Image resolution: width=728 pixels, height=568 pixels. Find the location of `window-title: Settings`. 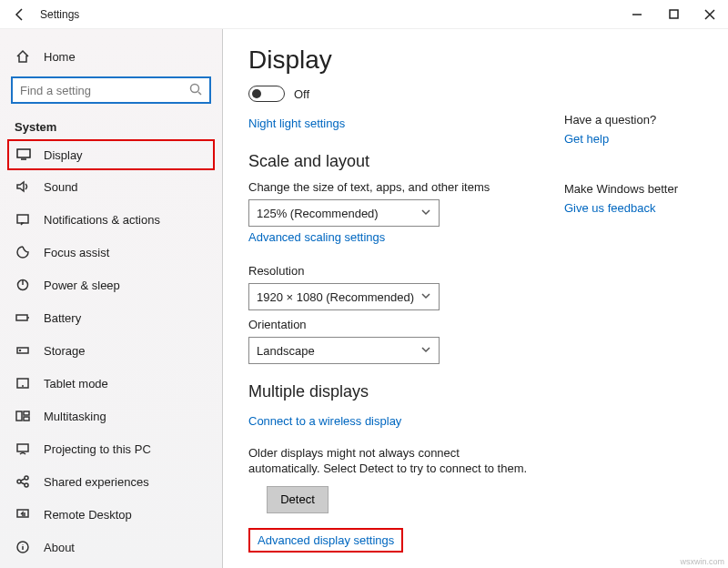

window-title: Settings is located at coordinates (60, 15).